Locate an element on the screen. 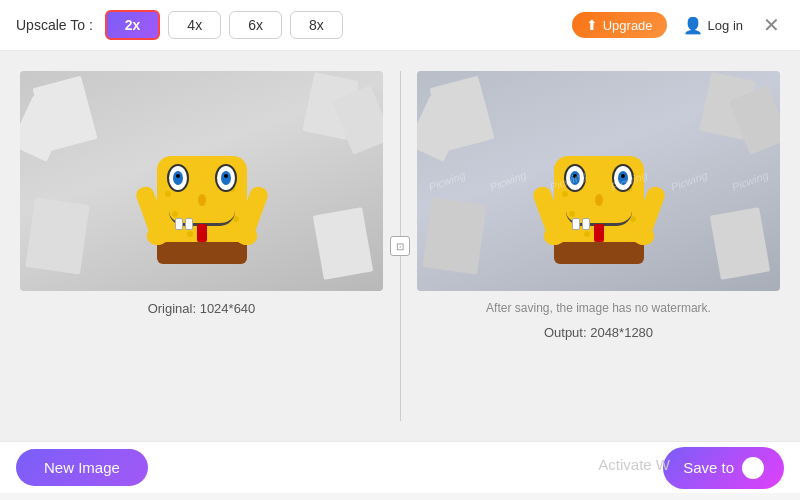 The height and width of the screenshot is (500, 800). new-image-button: New Image is located at coordinates (82, 468).